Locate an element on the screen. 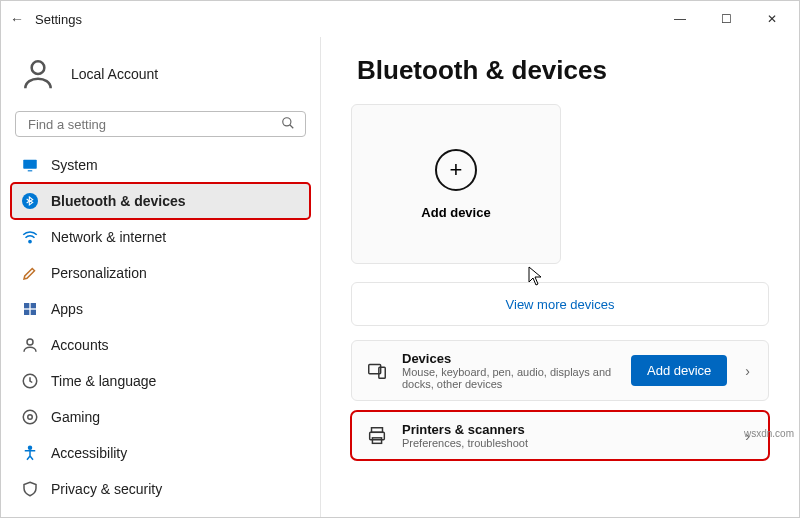  view-more-devices-link: View more devices is located at coordinates (560, 304).